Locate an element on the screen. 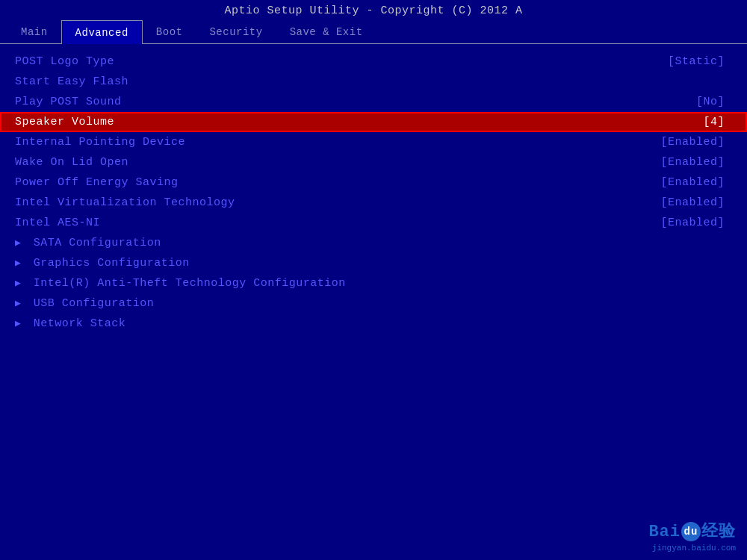 The image size is (747, 560). menu-item-label-wake-on-lid-open: Wake On Lid Open is located at coordinates (329, 163).